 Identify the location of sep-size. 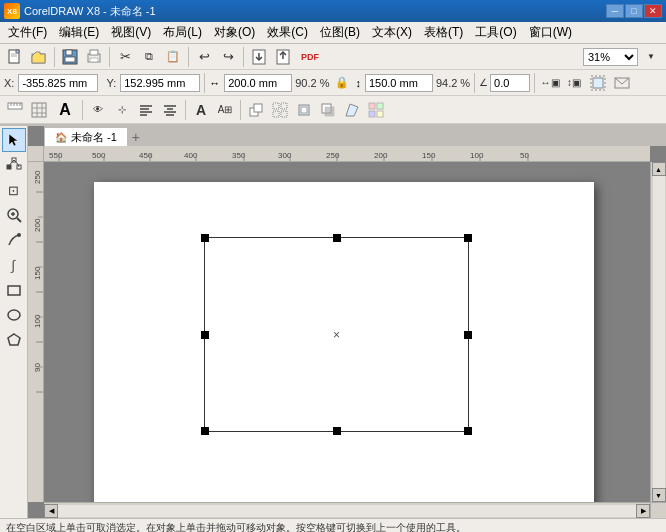
(474, 83).